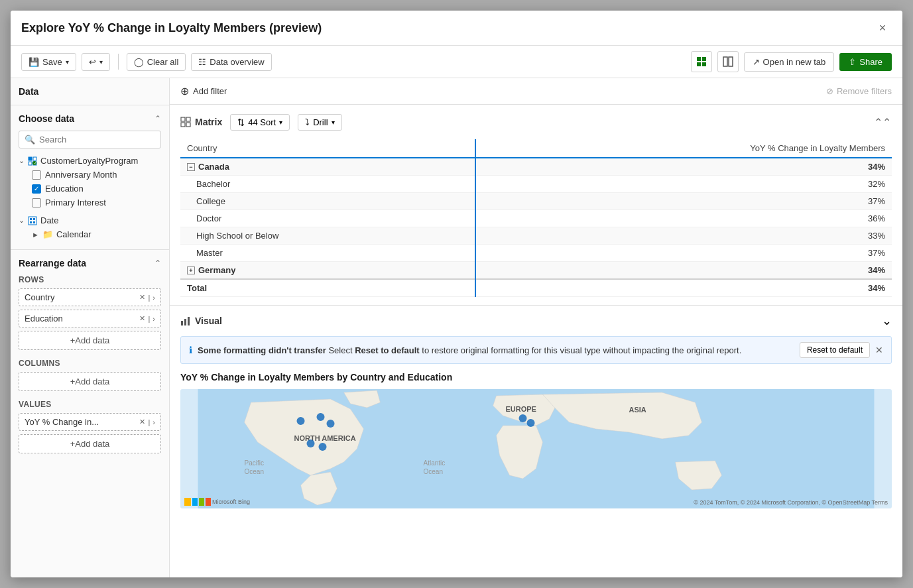  What do you see at coordinates (231, 62) in the screenshot?
I see `data-overview-button: ☷ Data overview` at bounding box center [231, 62].